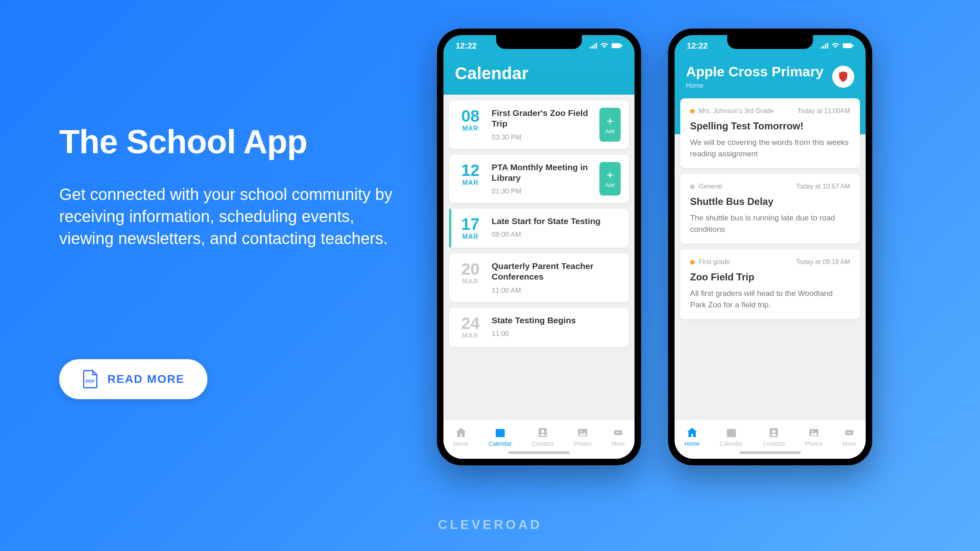 This screenshot has height=551, width=980. What do you see at coordinates (710, 262) in the screenshot?
I see `post-category: First grade` at bounding box center [710, 262].